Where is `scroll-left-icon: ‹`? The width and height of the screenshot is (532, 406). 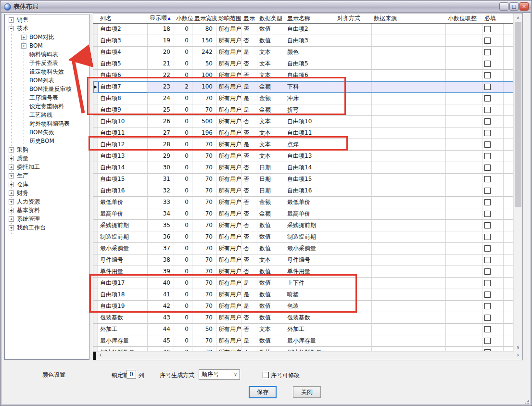 scroll-left-icon: ‹ is located at coordinates (101, 356).